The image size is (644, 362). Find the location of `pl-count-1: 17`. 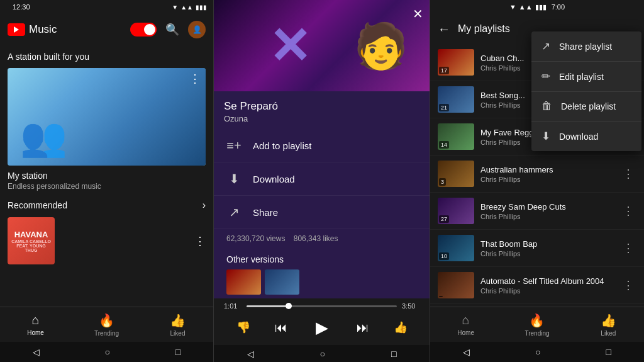

pl-count-1: 17 is located at coordinates (444, 71).